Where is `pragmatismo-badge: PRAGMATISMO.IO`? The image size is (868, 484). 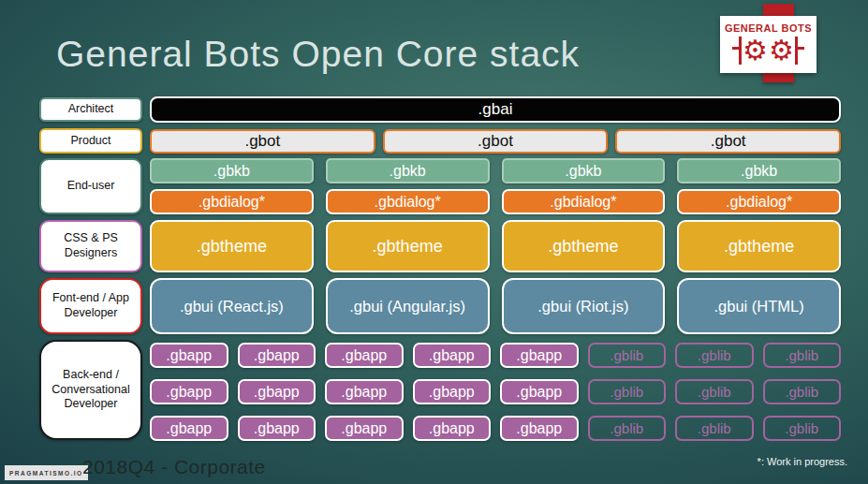 pragmatismo-badge: PRAGMATISMO.IO is located at coordinates (47, 473).